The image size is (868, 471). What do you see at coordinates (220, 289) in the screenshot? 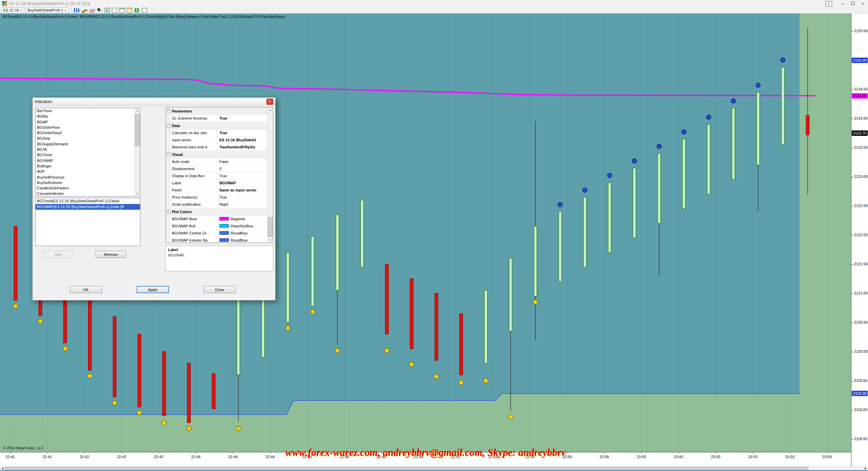
I see `dialog-close-button: Close` at bounding box center [220, 289].